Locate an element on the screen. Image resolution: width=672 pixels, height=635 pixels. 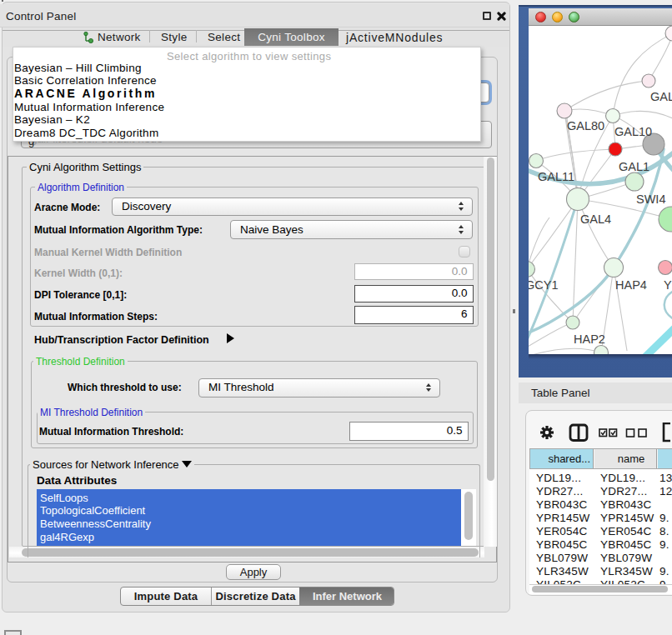
svg-text: GAL80 is located at coordinates (585, 126).